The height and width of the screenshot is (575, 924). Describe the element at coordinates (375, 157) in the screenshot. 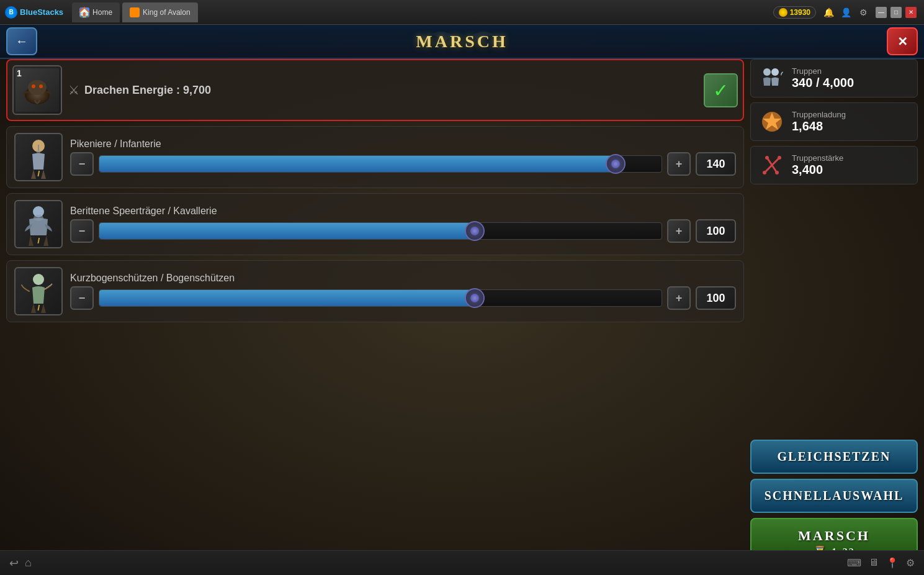

I see `troop-row-pikeniere: I Pikeniere / Infanterie − + 140` at that location.